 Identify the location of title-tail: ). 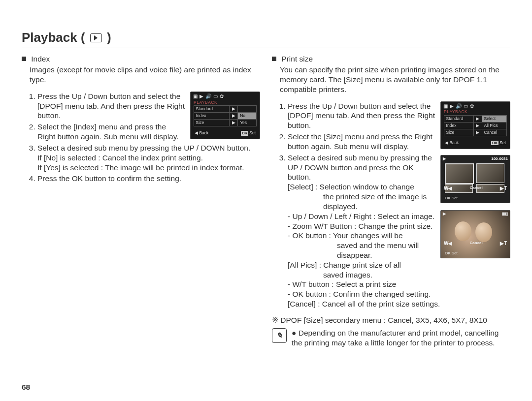
(109, 37).